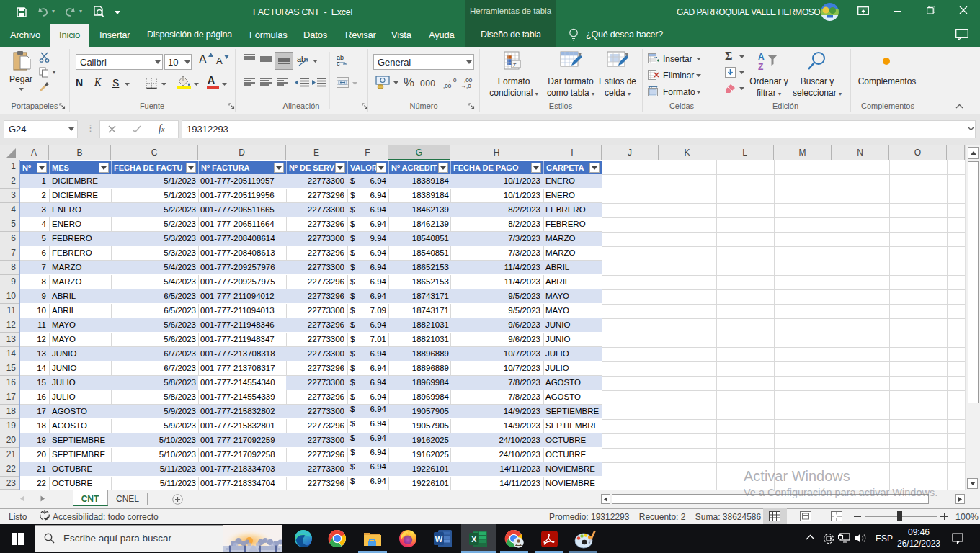 Image resolution: width=980 pixels, height=553 pixels. Describe the element at coordinates (474, 539) in the screenshot. I see `svg-text: X` at that location.